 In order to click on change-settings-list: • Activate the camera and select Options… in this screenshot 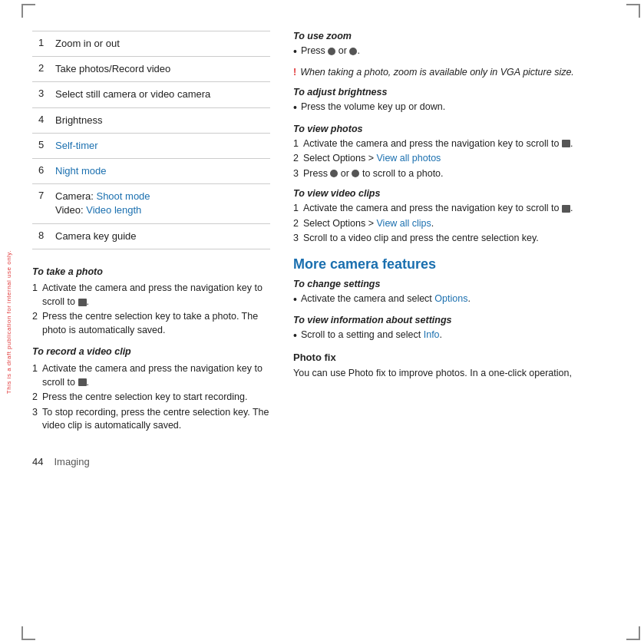, I will do `click(461, 300)`.